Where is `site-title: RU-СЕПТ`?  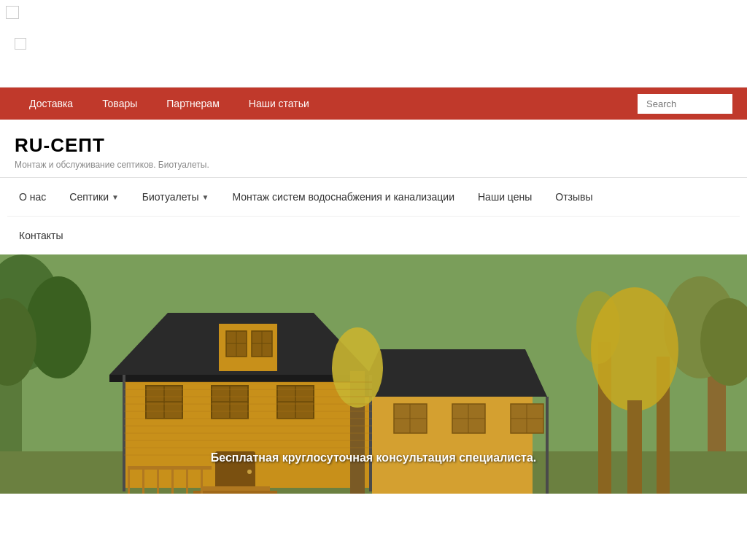
site-title: RU-СЕПТ is located at coordinates (374, 146).